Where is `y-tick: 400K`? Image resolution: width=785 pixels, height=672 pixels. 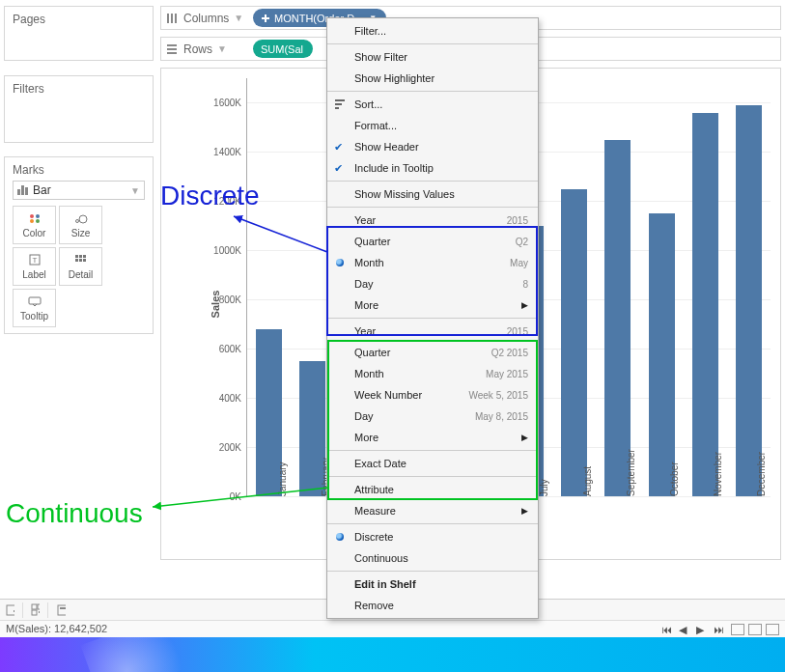 y-tick: 400K is located at coordinates (234, 398).